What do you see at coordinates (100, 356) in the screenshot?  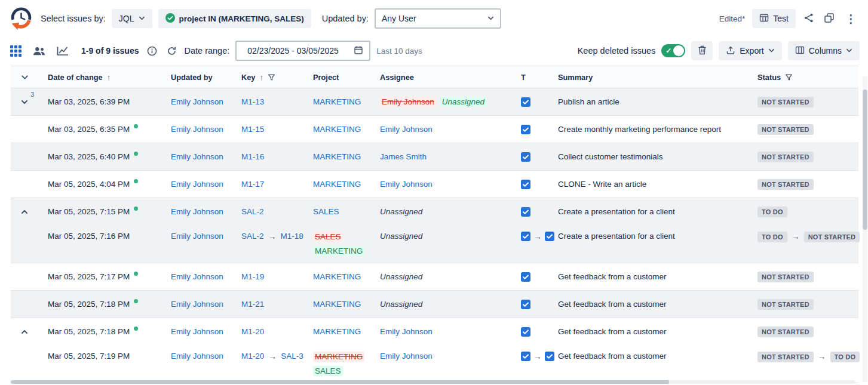 I see `cell-date: Mar 05, 2025, 7:19 PM` at bounding box center [100, 356].